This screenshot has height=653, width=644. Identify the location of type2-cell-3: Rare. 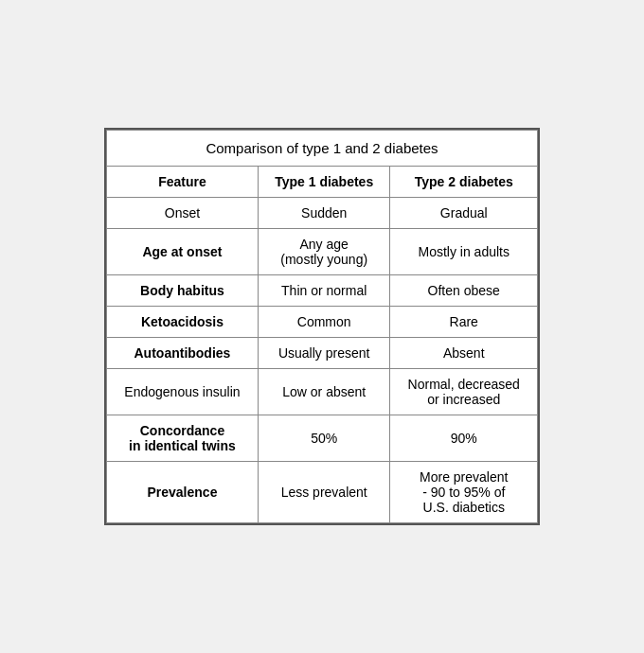
(464, 322).